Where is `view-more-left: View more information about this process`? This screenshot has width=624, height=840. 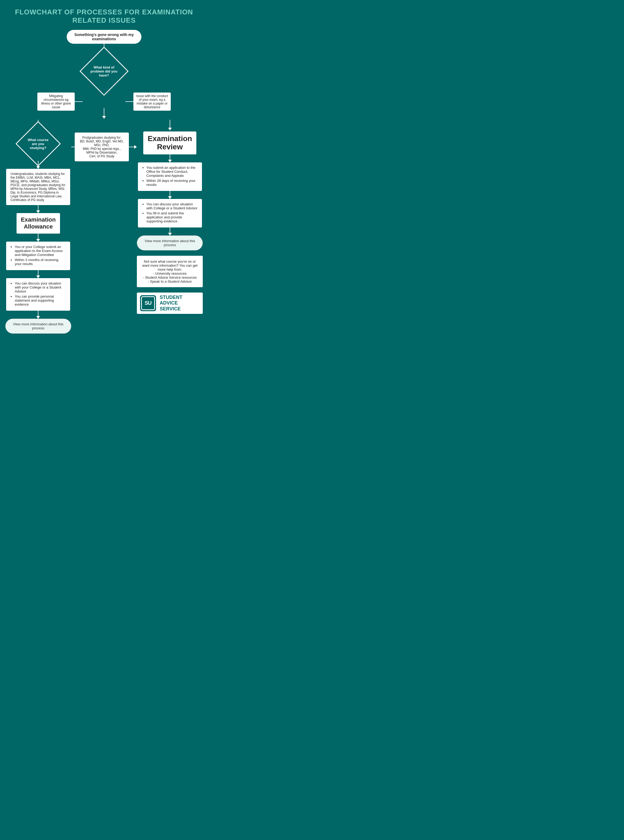
view-more-left: View more information about this process is located at coordinates (39, 326).